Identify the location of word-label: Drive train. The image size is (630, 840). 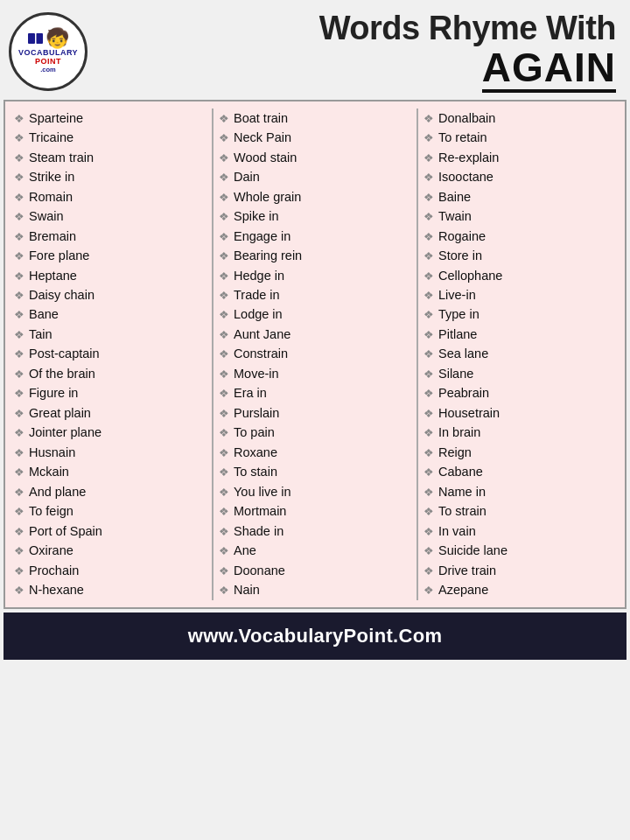
(467, 570).